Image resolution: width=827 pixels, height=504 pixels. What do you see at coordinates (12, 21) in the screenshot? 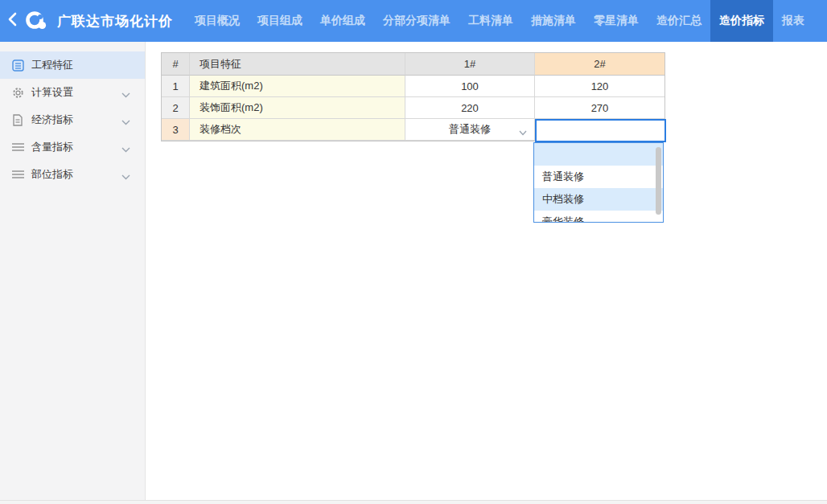
I see `chevron-left-icon` at bounding box center [12, 21].